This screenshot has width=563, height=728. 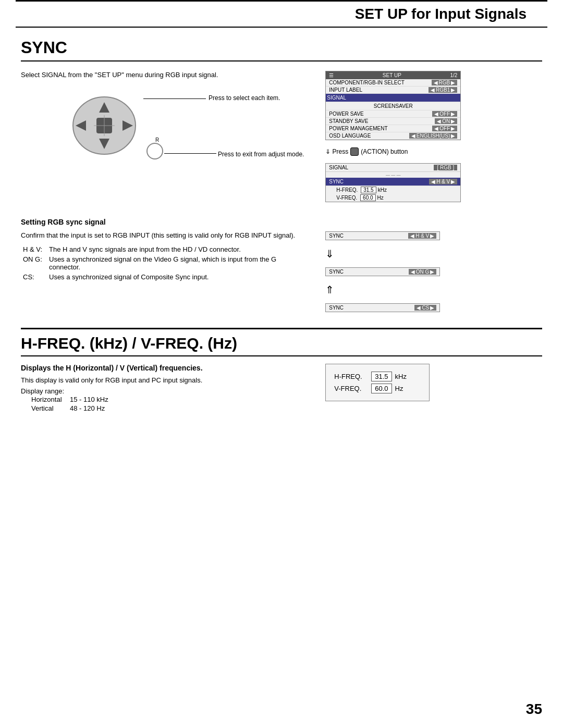 I want to click on osd-menu-header-icon: ☰, so click(x=332, y=75).